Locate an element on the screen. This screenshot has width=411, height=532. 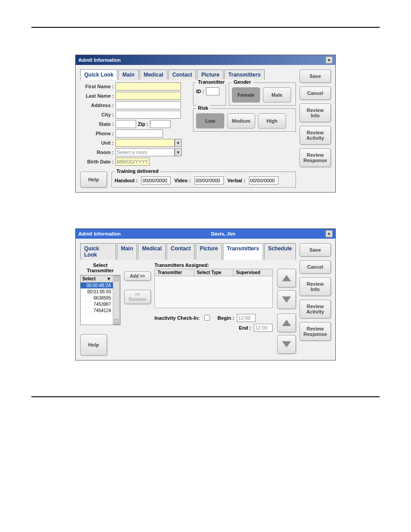
video-input is located at coordinates (209, 180).